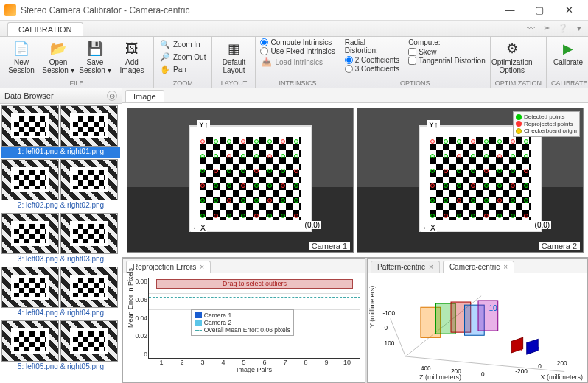 This screenshot has height=383, width=588. What do you see at coordinates (519, 62) in the screenshot?
I see `group-optimization: ⚙Optimization Options OPTIMIZATION` at bounding box center [519, 62].